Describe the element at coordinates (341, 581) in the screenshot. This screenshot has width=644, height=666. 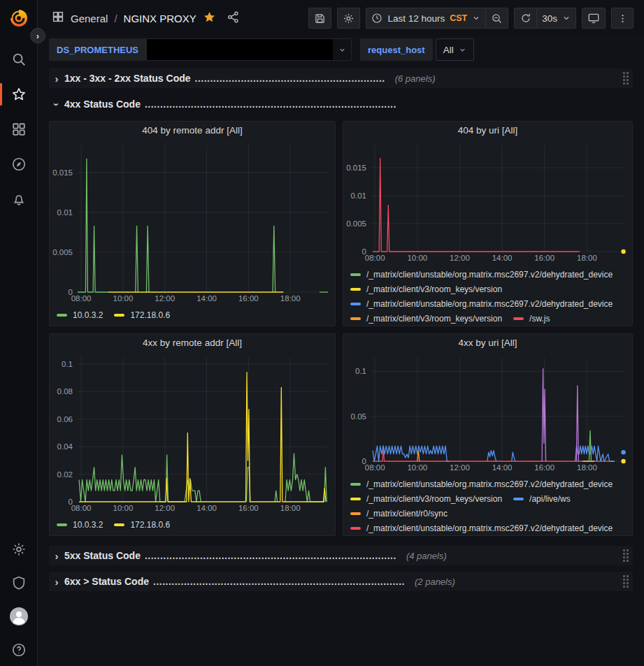
I see `row-6xx: › 6xx > Status Code ....................…` at that location.